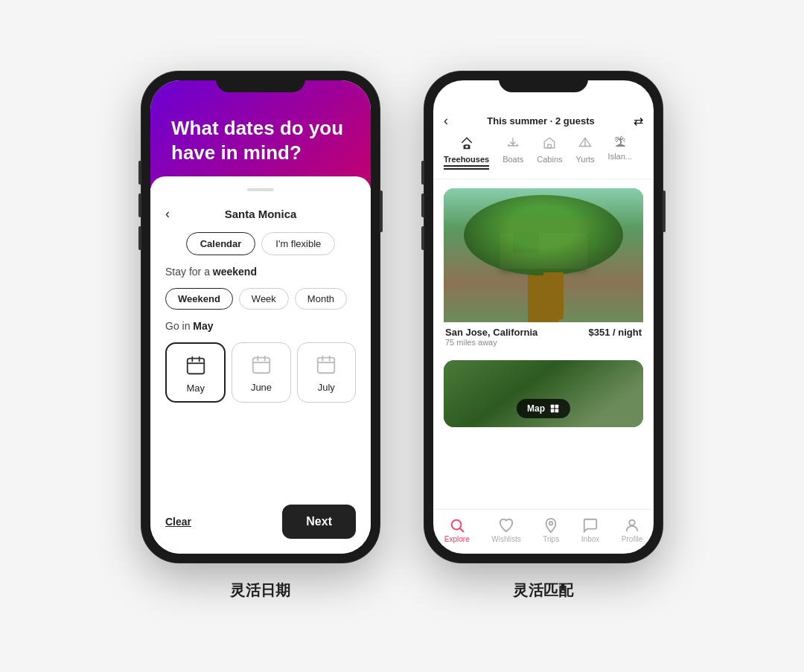 Image resolution: width=804 pixels, height=672 pixels. I want to click on weekend-pill: Weekend, so click(200, 299).